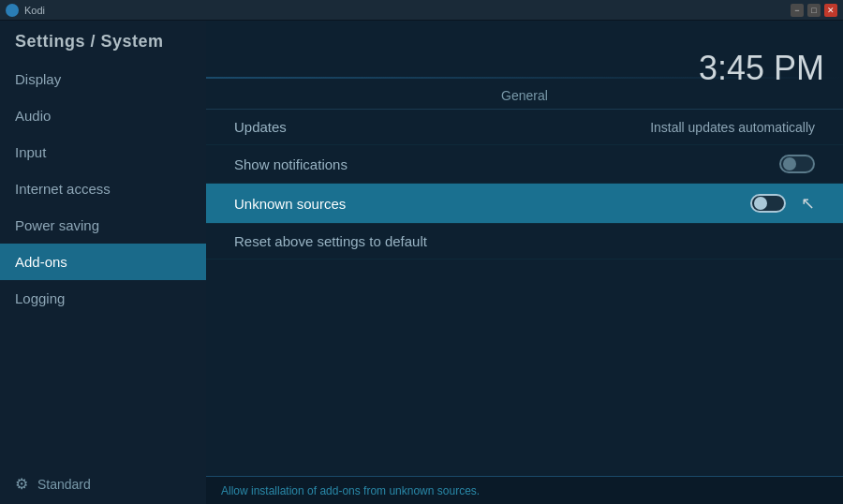 The image size is (843, 504). What do you see at coordinates (732, 127) in the screenshot?
I see `setting-value-updates: Install updates automatically` at bounding box center [732, 127].